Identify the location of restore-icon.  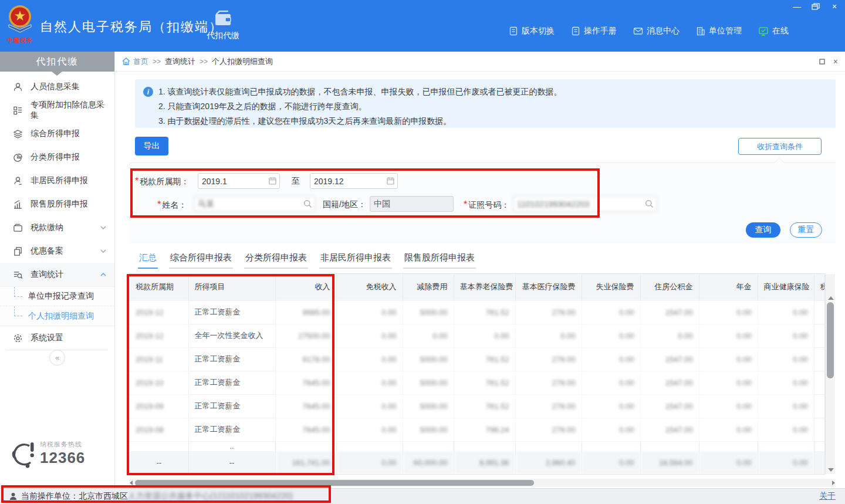
(816, 6).